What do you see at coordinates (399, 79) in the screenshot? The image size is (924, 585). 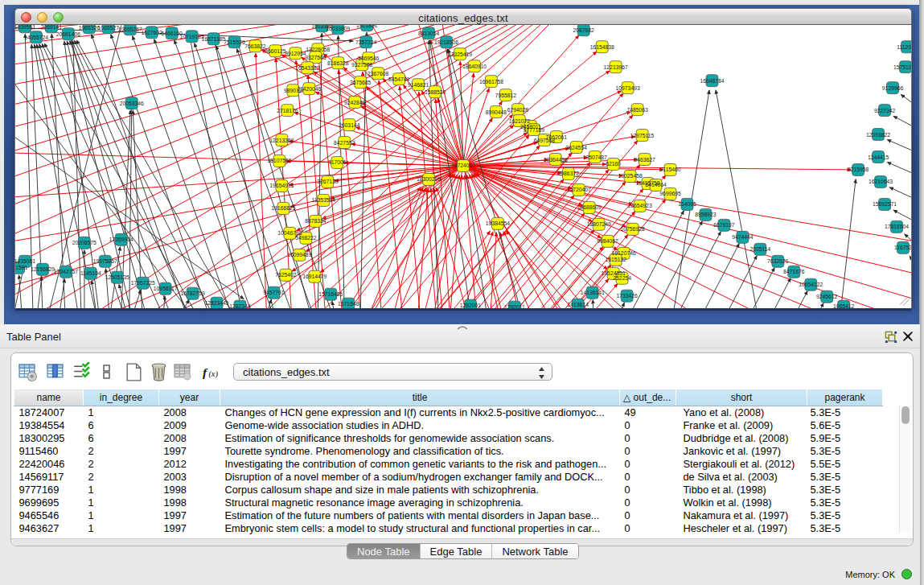 I see `svg-text: 8454749` at bounding box center [399, 79].